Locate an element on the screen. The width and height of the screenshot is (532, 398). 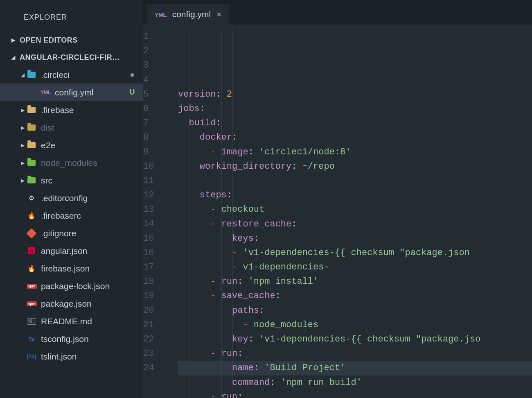
tree-item-label: angular.json is located at coordinates (85, 251).